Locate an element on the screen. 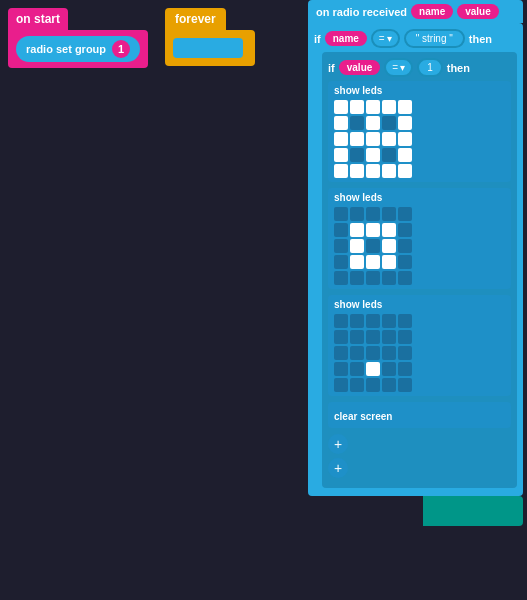  equals-dropdown-1: = ▾ is located at coordinates (386, 38).